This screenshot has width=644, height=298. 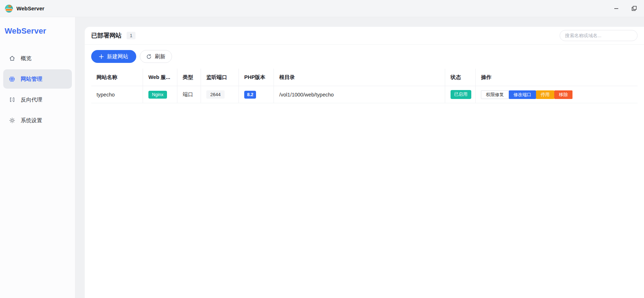 What do you see at coordinates (106, 95) in the screenshot?
I see `site-name: typecho` at bounding box center [106, 95].